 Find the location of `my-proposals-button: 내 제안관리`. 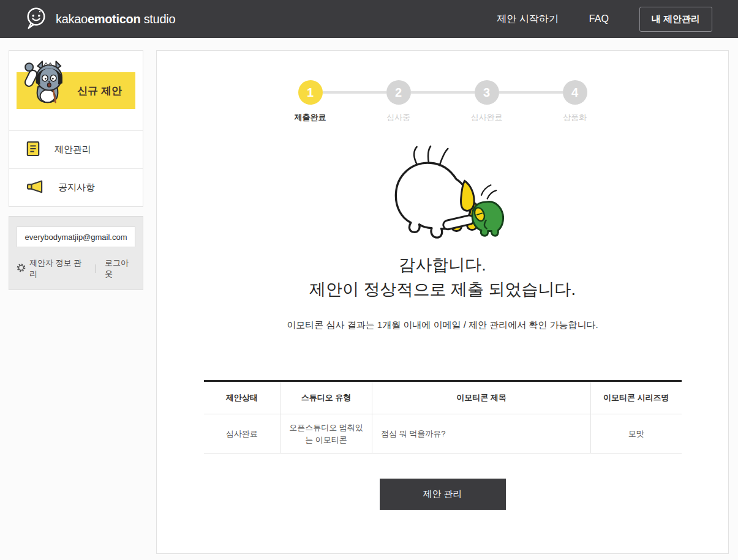

my-proposals-button: 내 제안관리 is located at coordinates (676, 20).